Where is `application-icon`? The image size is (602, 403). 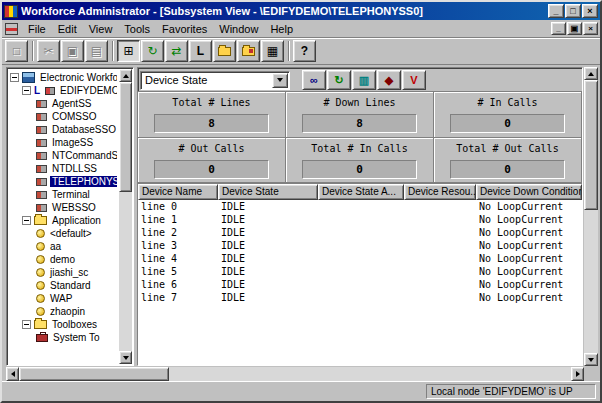
application-icon is located at coordinates (40, 234).